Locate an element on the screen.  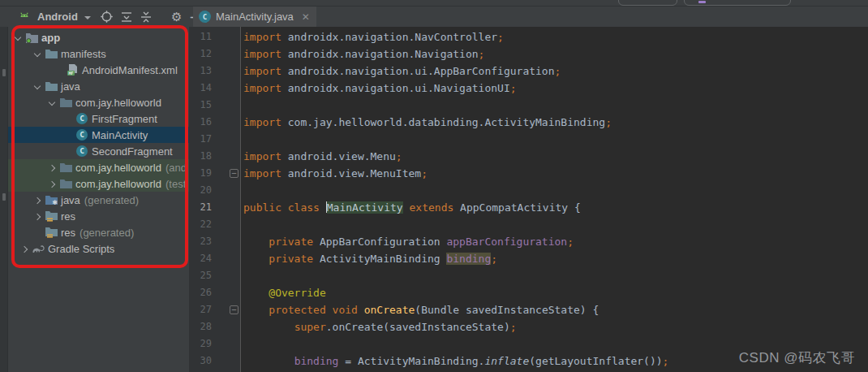
code-line-16: import com.jay.helloworld.databinding.Ac… is located at coordinates (555, 122).